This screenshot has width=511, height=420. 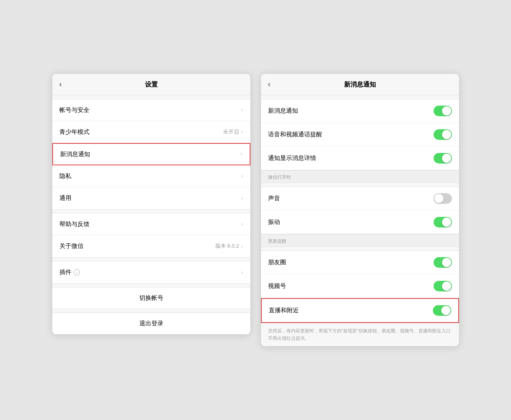 I want to click on settings-item-about-right: 版本 8.0.2 ›, so click(x=229, y=246).